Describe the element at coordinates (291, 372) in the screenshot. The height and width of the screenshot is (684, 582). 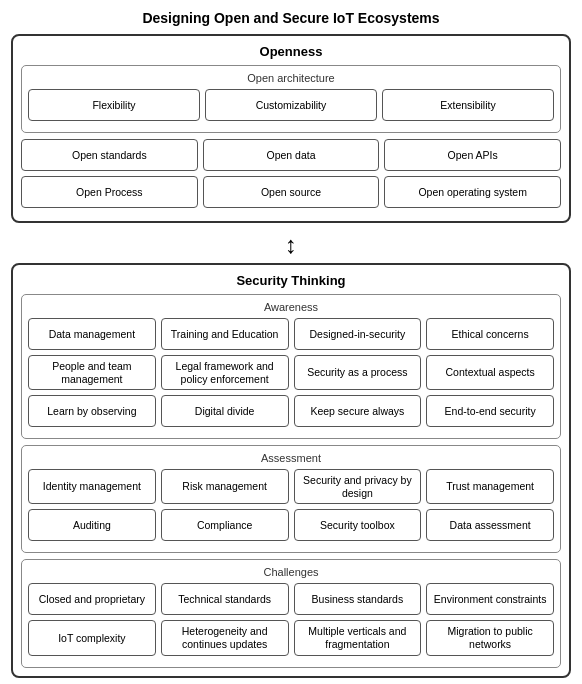
I see `awareness-row2: People and team management Legal framewo…` at that location.